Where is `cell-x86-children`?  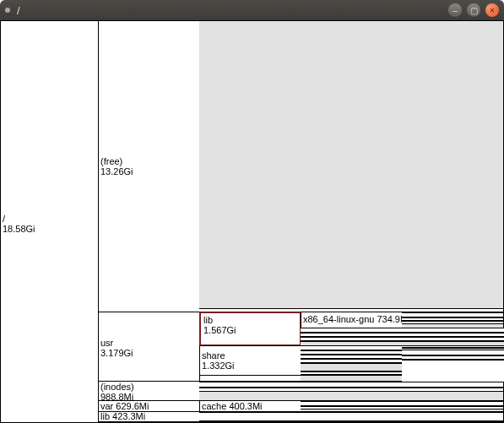
cell-x86-children is located at coordinates (453, 320).